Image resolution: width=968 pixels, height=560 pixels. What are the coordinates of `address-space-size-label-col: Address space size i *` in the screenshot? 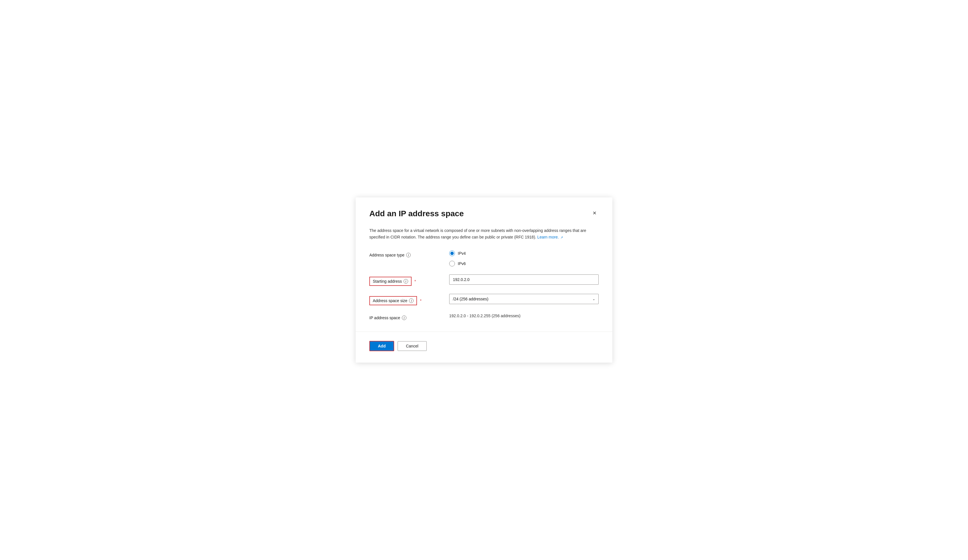 It's located at (409, 300).